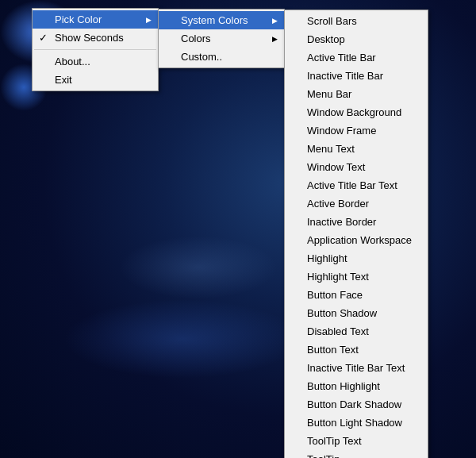 This screenshot has width=476, height=458. What do you see at coordinates (196, 38) in the screenshot?
I see `menu-item-colors-label: Colors` at bounding box center [196, 38].